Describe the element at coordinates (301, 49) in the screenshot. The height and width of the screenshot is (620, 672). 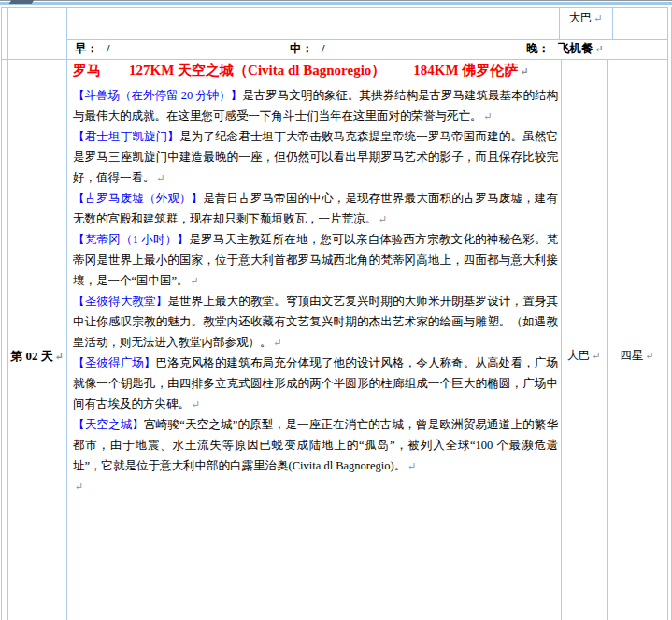
I see `lunch-label: 中：` at that location.